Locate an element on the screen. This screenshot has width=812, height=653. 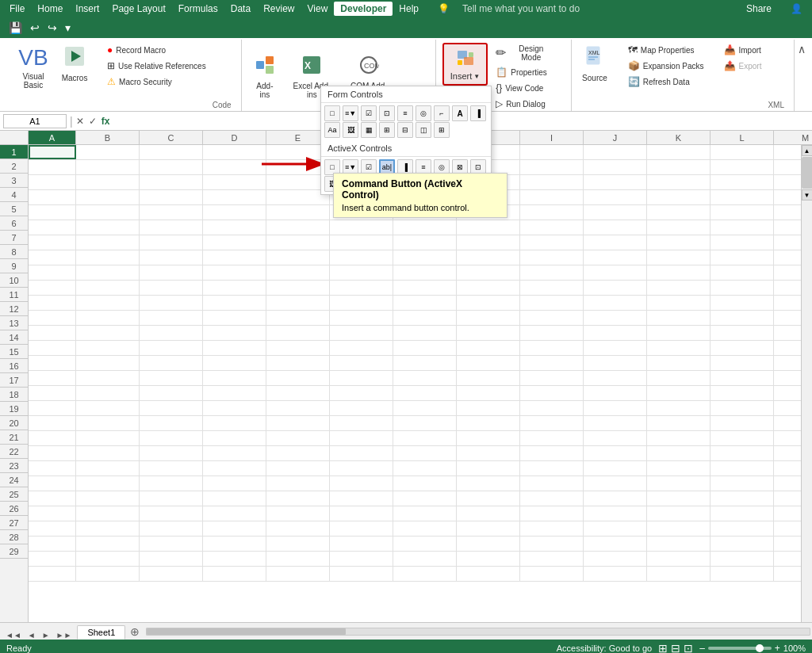
cell-C29 is located at coordinates (171, 574).